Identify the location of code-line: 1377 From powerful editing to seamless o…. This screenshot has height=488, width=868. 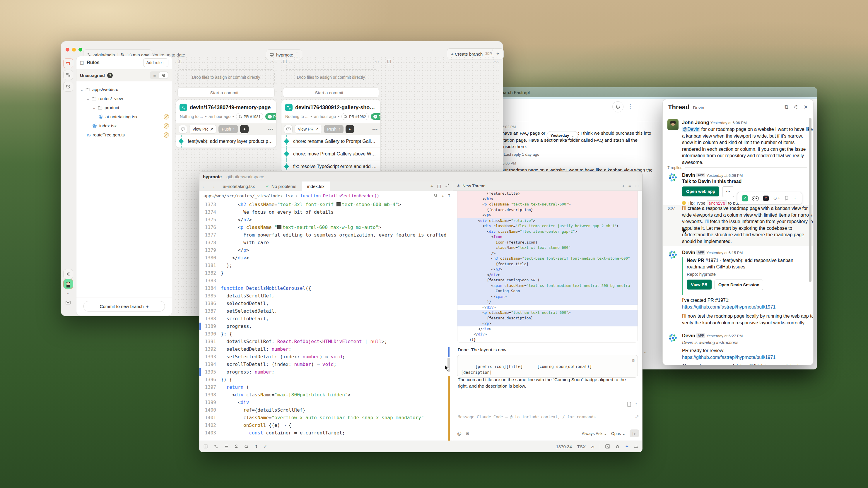
(326, 235).